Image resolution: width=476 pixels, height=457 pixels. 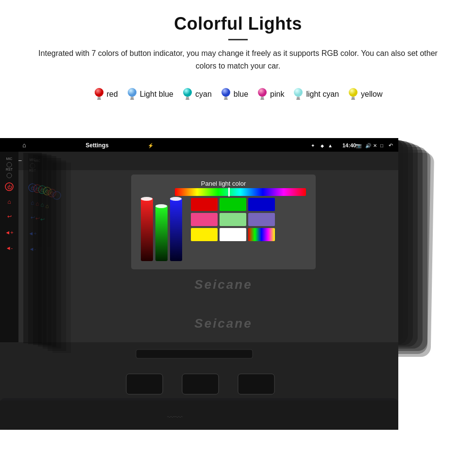 What do you see at coordinates (99, 94) in the screenshot?
I see `red-bulb-icon` at bounding box center [99, 94].